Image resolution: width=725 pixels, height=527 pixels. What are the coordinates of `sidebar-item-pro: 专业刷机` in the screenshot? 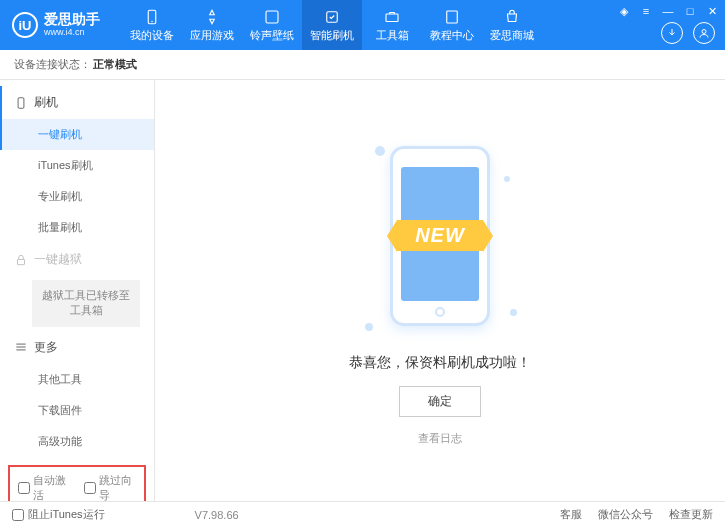 It's located at (77, 196).